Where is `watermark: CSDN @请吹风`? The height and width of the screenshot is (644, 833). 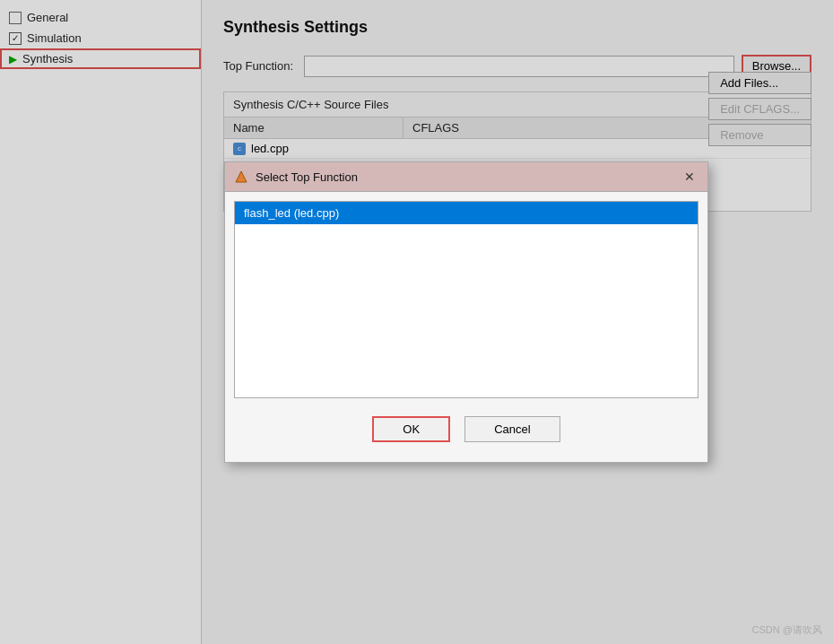 watermark: CSDN @请吹风 is located at coordinates (787, 630).